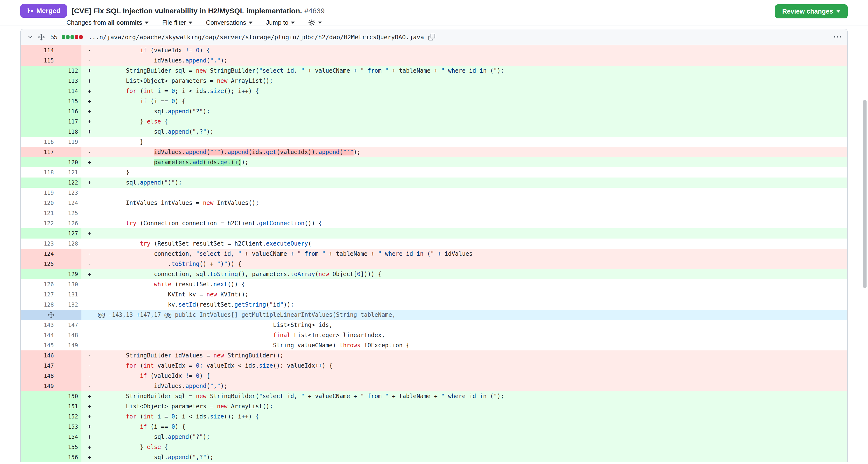 Image resolution: width=868 pixels, height=464 pixels. Describe the element at coordinates (236, 162) in the screenshot. I see `code-token: (i)` at that location.